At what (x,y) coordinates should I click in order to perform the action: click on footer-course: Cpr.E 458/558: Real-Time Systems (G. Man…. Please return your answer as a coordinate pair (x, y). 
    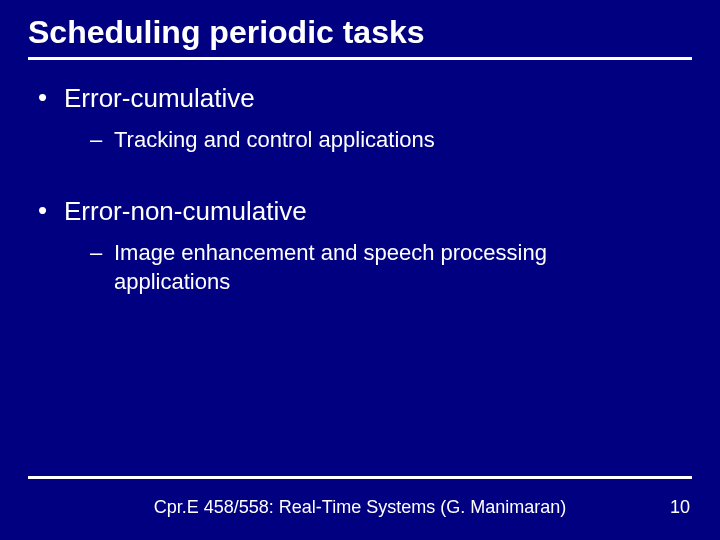
    Looking at the image, I should click on (360, 508).